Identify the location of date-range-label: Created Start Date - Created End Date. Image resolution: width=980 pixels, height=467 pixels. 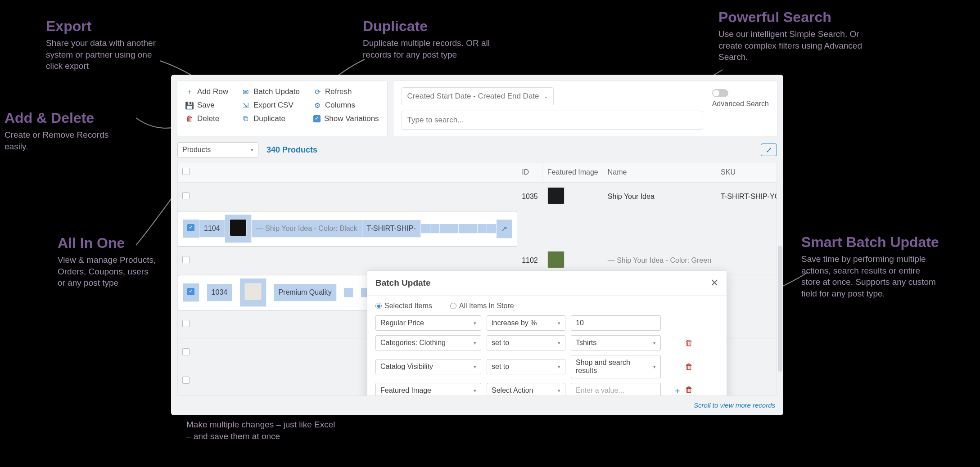
(474, 96).